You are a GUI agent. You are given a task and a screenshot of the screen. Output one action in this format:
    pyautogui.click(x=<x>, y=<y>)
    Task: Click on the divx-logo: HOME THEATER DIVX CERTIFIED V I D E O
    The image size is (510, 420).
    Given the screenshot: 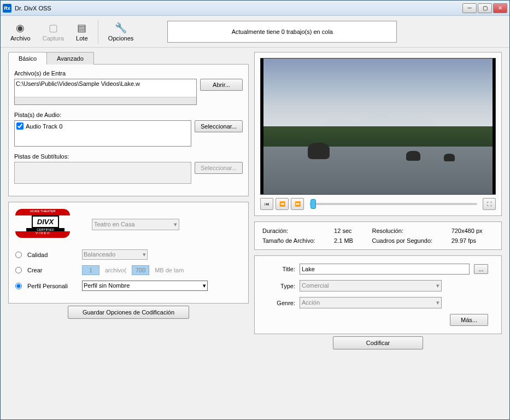 What is the action you would take?
    pyautogui.click(x=45, y=224)
    